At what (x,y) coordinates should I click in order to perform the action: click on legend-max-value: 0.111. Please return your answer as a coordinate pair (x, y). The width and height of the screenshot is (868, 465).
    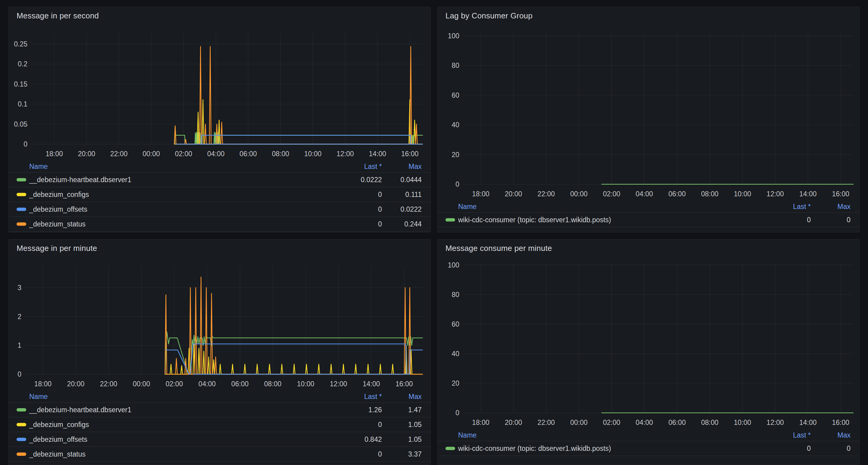
    Looking at the image, I should click on (413, 195).